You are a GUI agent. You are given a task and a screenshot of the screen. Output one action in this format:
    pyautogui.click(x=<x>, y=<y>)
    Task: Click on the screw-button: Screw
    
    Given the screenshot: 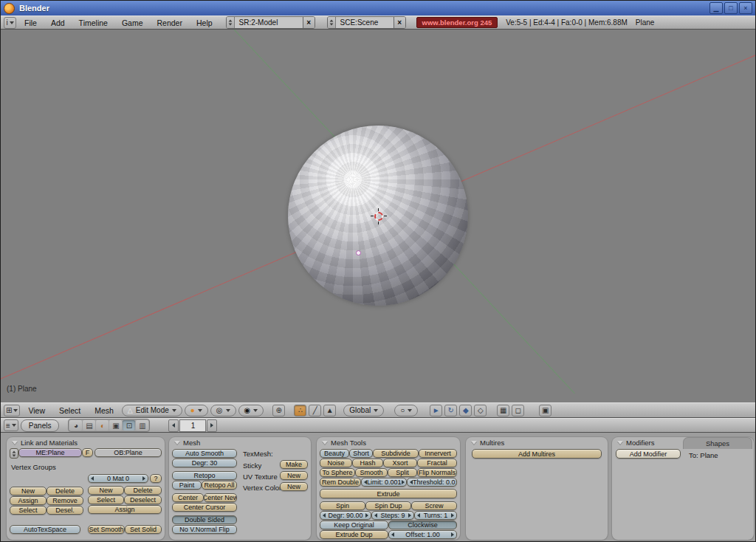 What is the action you would take?
    pyautogui.click(x=434, y=506)
    